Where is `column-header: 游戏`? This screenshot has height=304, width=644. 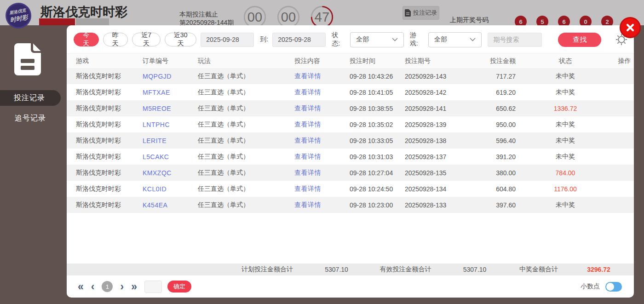
column-header: 游戏 is located at coordinates (109, 61).